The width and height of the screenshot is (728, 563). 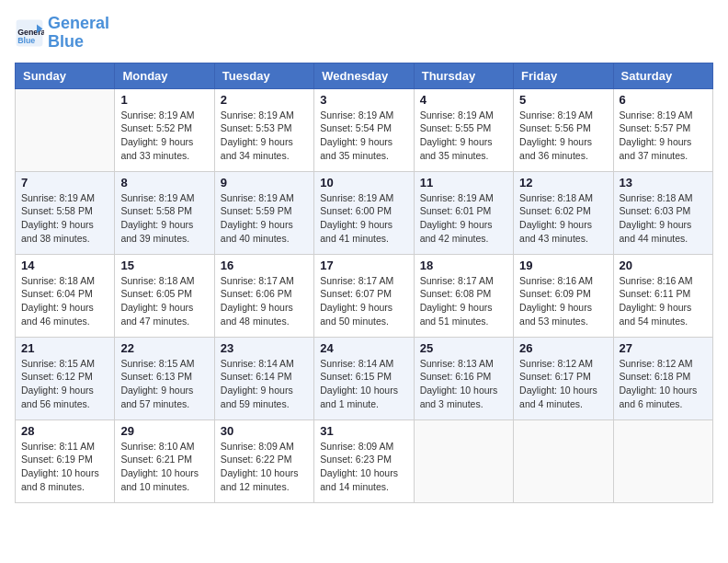 What do you see at coordinates (64, 302) in the screenshot?
I see `day-info: Sunrise: 8:18 AMSunset: 6:04 PMDaylight:…` at bounding box center [64, 302].